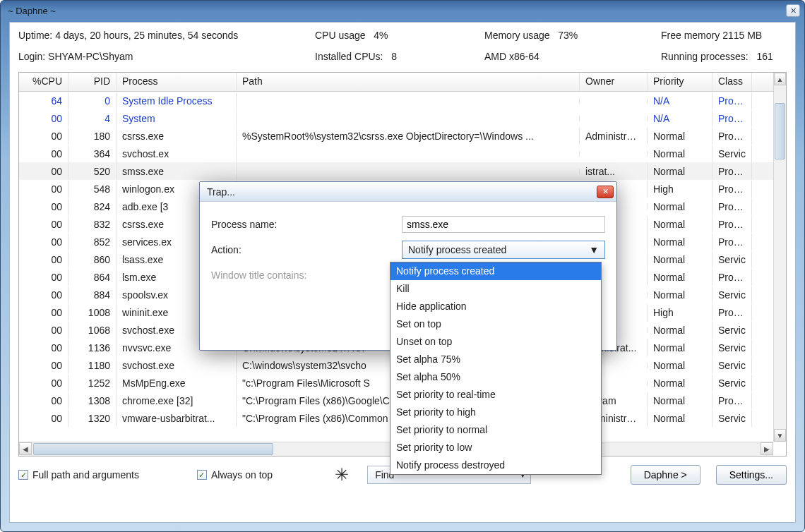 Image resolution: width=805 pixels, height=532 pixels. Describe the element at coordinates (614, 82) in the screenshot. I see `col-owner: Owner` at that location.